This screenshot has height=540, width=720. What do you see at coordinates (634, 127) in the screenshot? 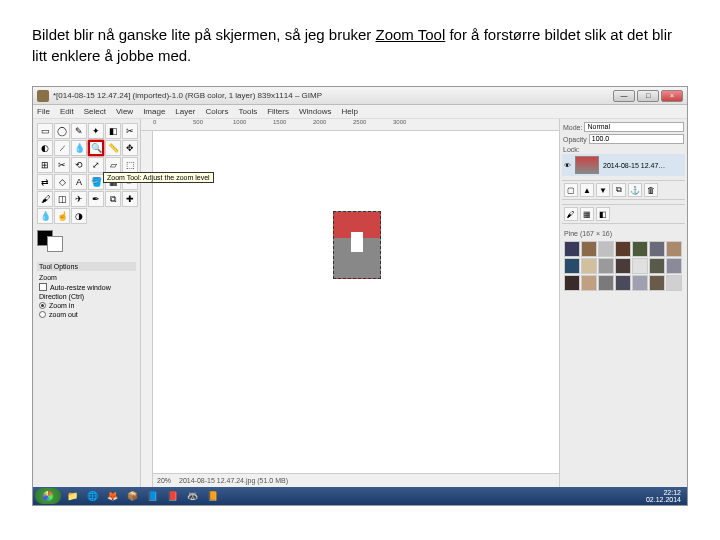
I see `mode-select: Normal` at bounding box center [634, 127].